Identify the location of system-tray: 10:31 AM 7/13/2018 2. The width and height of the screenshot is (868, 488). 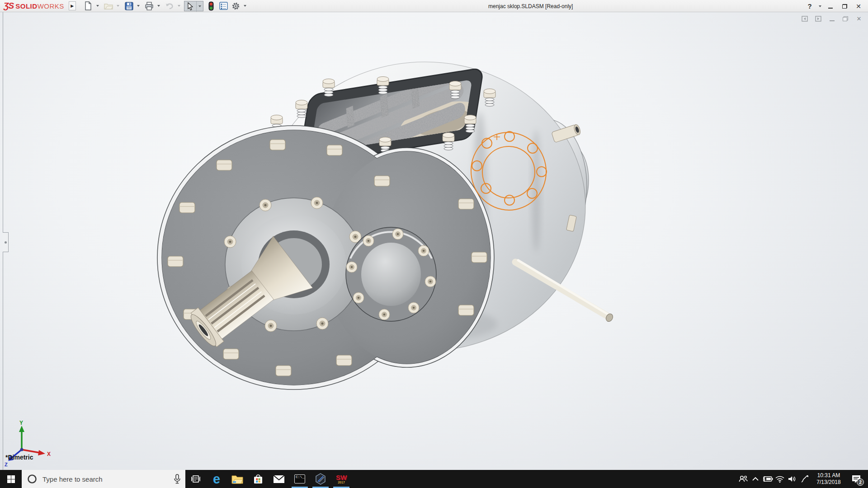
(802, 479).